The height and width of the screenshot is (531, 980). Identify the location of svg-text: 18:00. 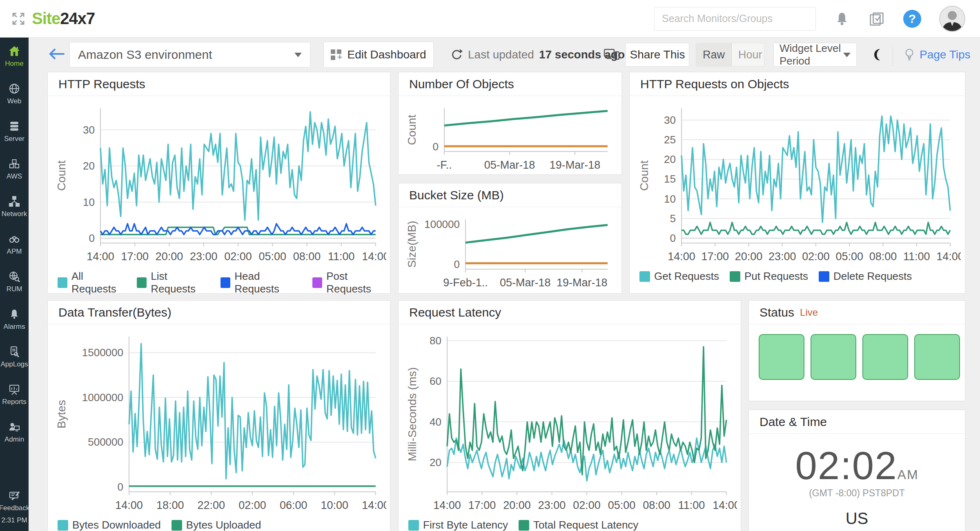
(170, 505).